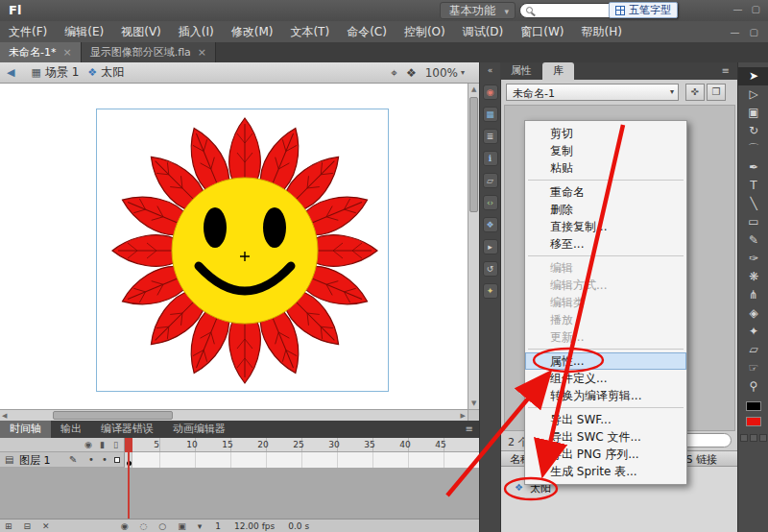 The width and height of the screenshot is (768, 532). Describe the element at coordinates (491, 269) in the screenshot. I see `history-icon: ↺` at that location.